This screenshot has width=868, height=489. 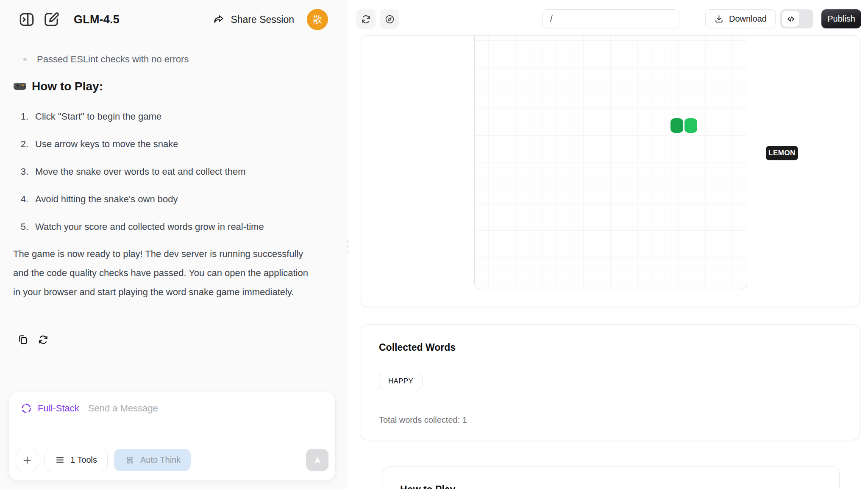 I want to click on preview-refresh-button, so click(x=366, y=19).